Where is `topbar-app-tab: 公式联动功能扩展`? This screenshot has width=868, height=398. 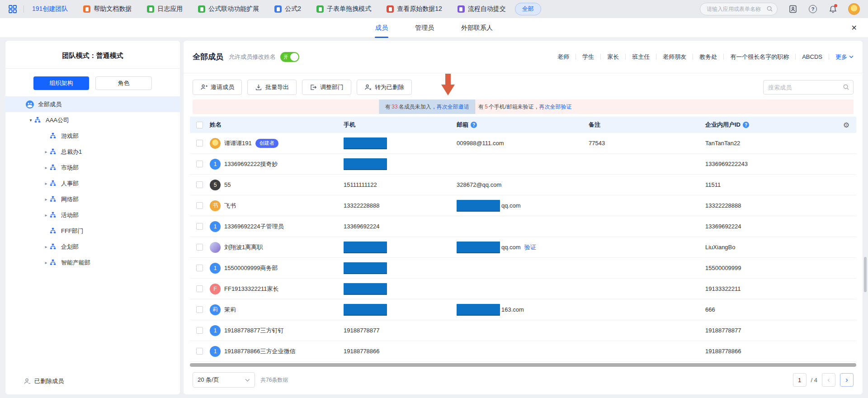 topbar-app-tab: 公式联动功能扩展 is located at coordinates (229, 9).